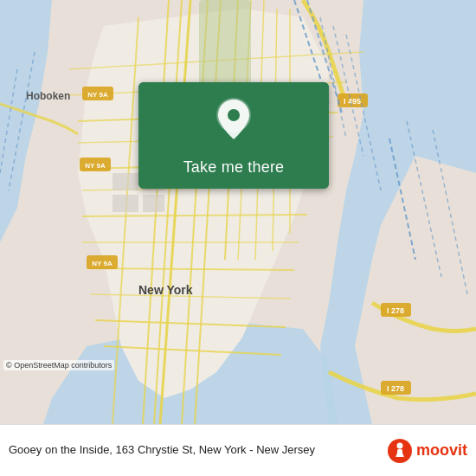 The height and width of the screenshot is (476, 476). What do you see at coordinates (166, 290) in the screenshot?
I see `svg-text: New York` at bounding box center [166, 290].